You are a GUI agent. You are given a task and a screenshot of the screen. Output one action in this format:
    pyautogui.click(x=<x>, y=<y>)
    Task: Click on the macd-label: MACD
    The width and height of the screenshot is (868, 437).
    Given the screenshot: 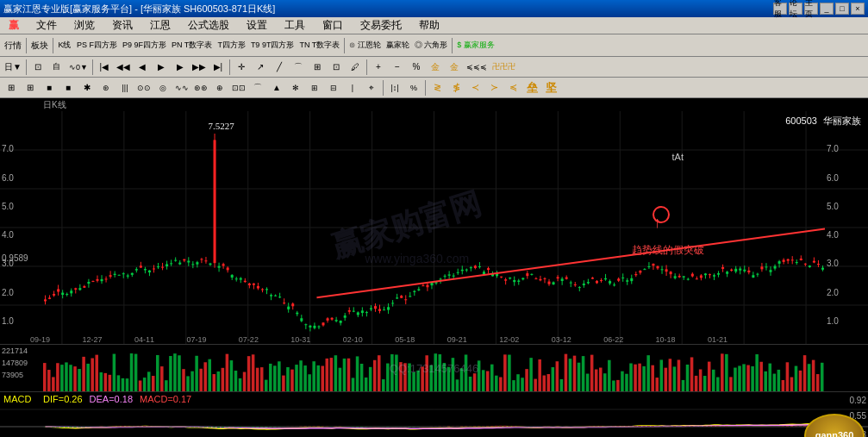 What is the action you would take?
    pyautogui.click(x=17, y=399)
    